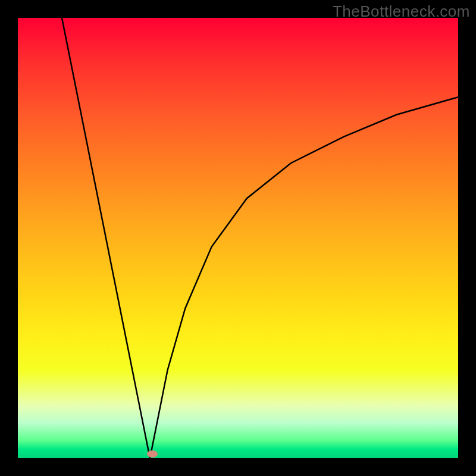 This screenshot has width=476, height=476. What do you see at coordinates (152, 454) in the screenshot?
I see `optimum-marker` at bounding box center [152, 454].